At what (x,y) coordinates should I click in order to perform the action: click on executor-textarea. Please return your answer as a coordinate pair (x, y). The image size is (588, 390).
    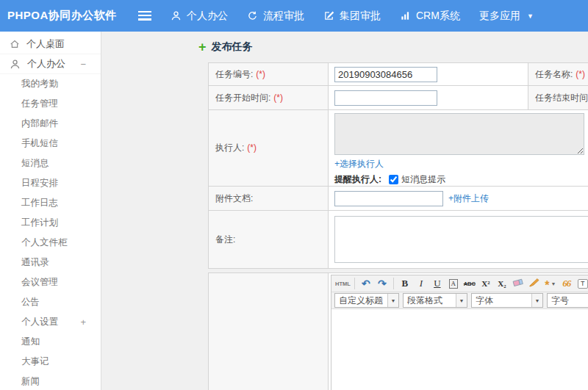
    Looking at the image, I should click on (459, 134).